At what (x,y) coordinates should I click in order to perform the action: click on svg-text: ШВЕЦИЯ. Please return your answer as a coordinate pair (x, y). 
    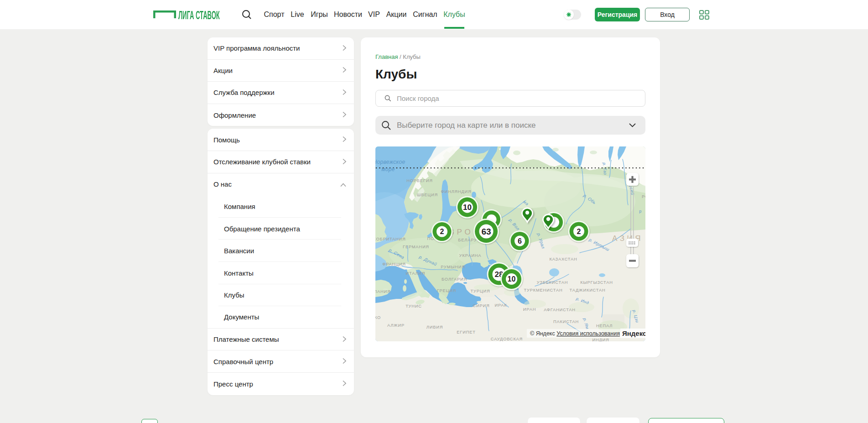
    Looking at the image, I should click on (427, 195).